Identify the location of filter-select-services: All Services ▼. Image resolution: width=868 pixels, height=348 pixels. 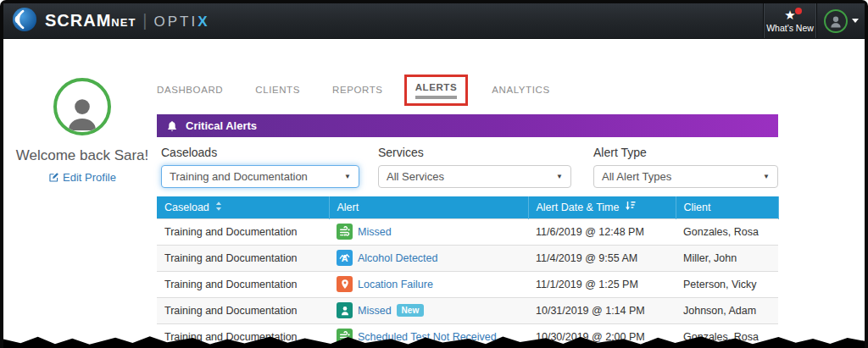
(475, 176).